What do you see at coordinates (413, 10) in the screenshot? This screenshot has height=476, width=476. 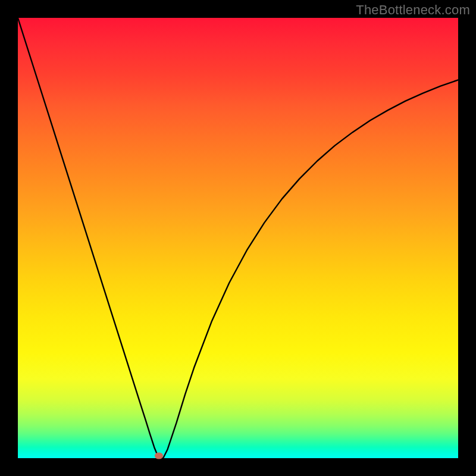 I see `watermark-text: TheBottleneck.com` at bounding box center [413, 10].